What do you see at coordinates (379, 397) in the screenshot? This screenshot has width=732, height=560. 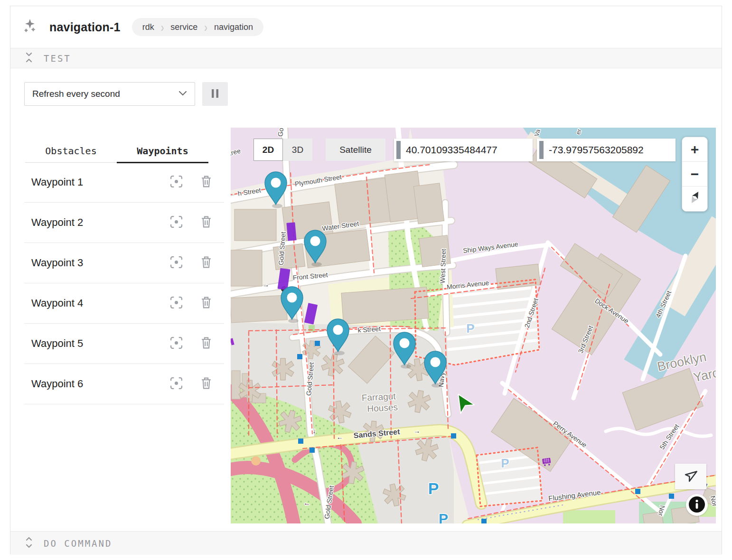 I see `street-label: Farragut` at bounding box center [379, 397].